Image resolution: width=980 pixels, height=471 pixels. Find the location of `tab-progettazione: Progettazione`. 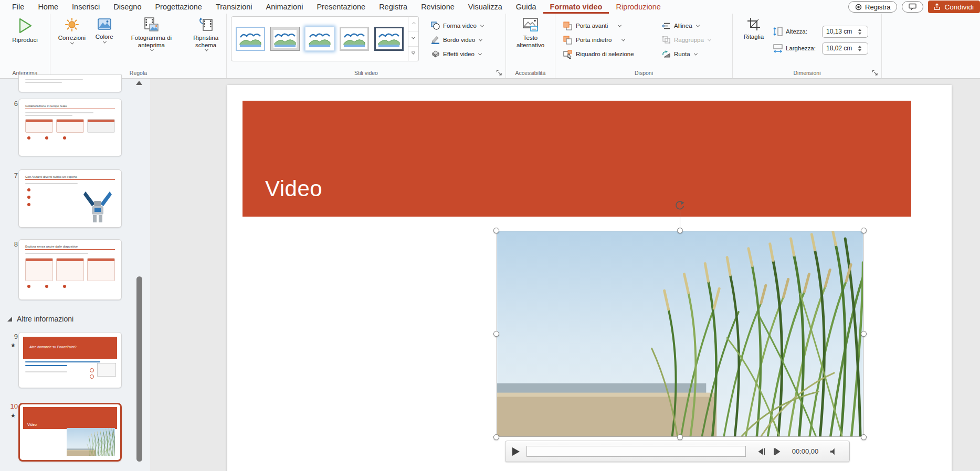

tab-progettazione: Progettazione is located at coordinates (178, 7).